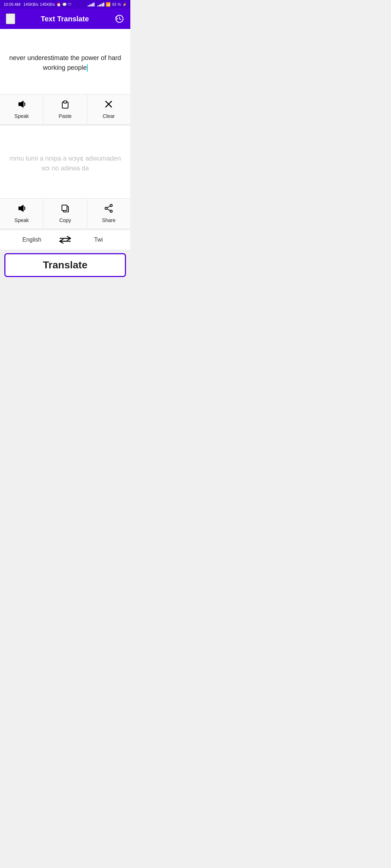 This screenshot has height=868, width=391. What do you see at coordinates (65, 240) in the screenshot?
I see `swap-languages-button` at bounding box center [65, 240].